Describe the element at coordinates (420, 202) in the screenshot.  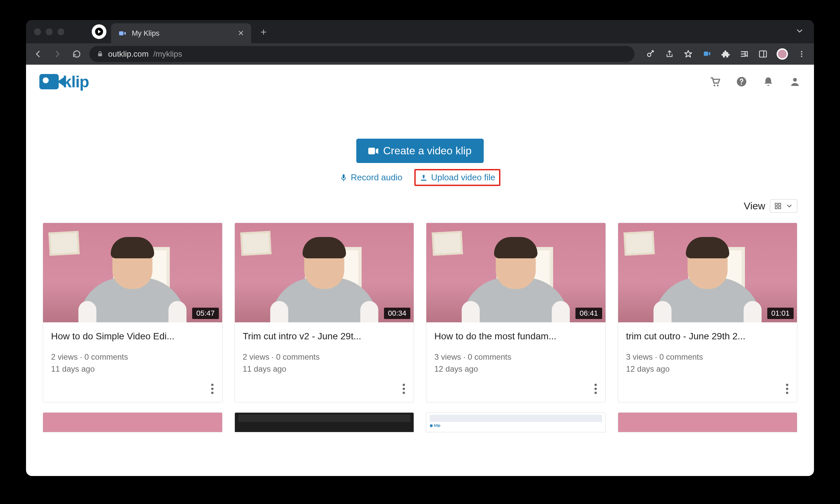
I see `view-toggle-row: View` at that location.